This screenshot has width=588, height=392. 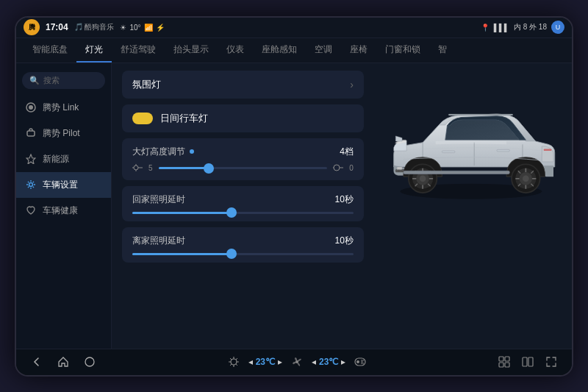 I want to click on vehicle-settings-icon, so click(x=31, y=185).